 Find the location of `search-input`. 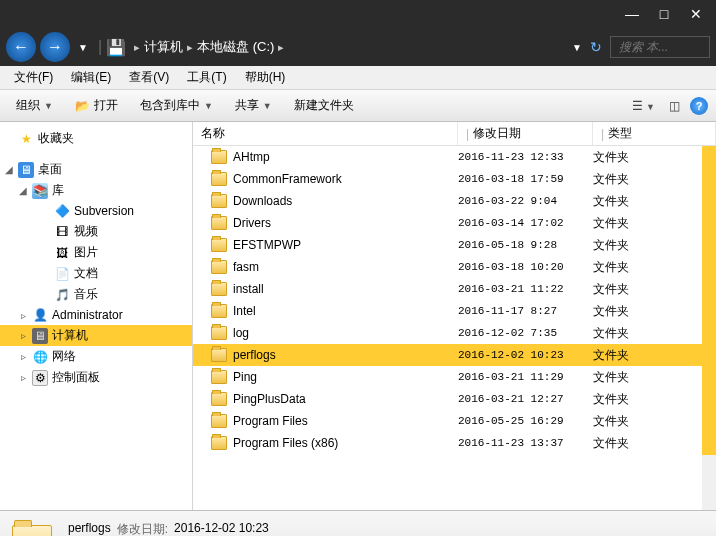

search-input is located at coordinates (660, 47).